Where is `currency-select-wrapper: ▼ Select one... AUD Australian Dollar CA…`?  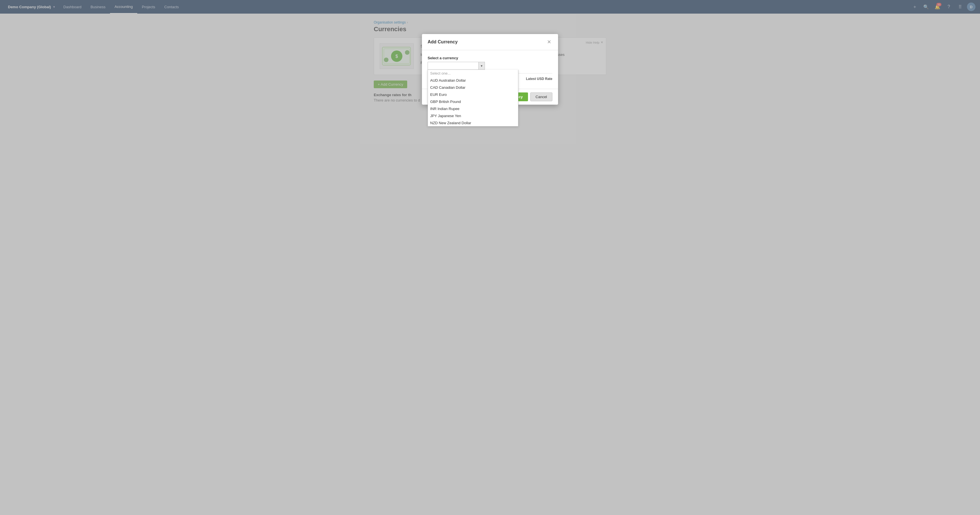 currency-select-wrapper: ▼ Select one... AUD Australian Dollar CA… is located at coordinates (490, 66).